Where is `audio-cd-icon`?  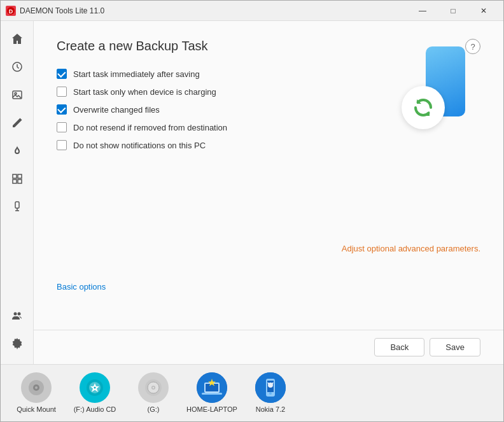 audio-cd-icon is located at coordinates (95, 388).